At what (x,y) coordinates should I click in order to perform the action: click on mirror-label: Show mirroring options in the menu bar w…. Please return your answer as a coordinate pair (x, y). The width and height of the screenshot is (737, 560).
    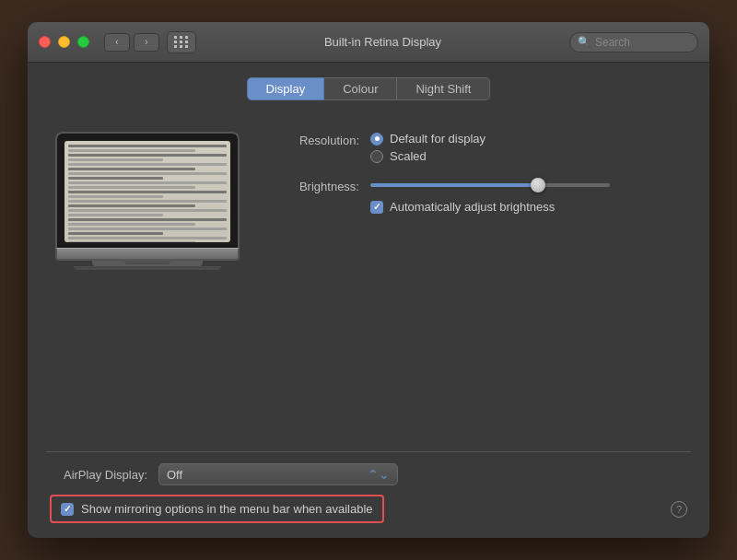
    Looking at the image, I should click on (227, 508).